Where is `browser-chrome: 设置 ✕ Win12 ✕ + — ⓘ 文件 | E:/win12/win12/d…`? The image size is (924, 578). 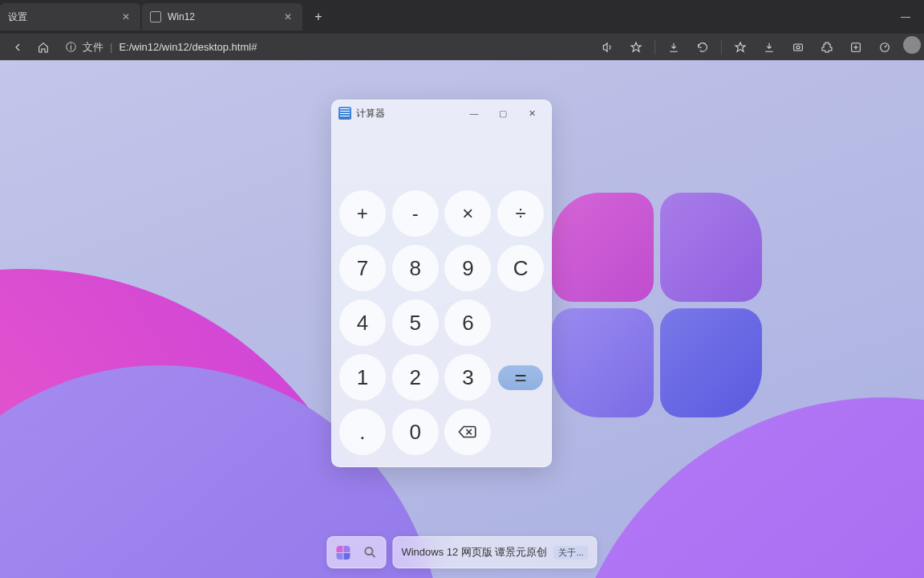 browser-chrome: 设置 ✕ Win12 ✕ + — ⓘ 文件 | E:/win12/win12/d… is located at coordinates (462, 31).